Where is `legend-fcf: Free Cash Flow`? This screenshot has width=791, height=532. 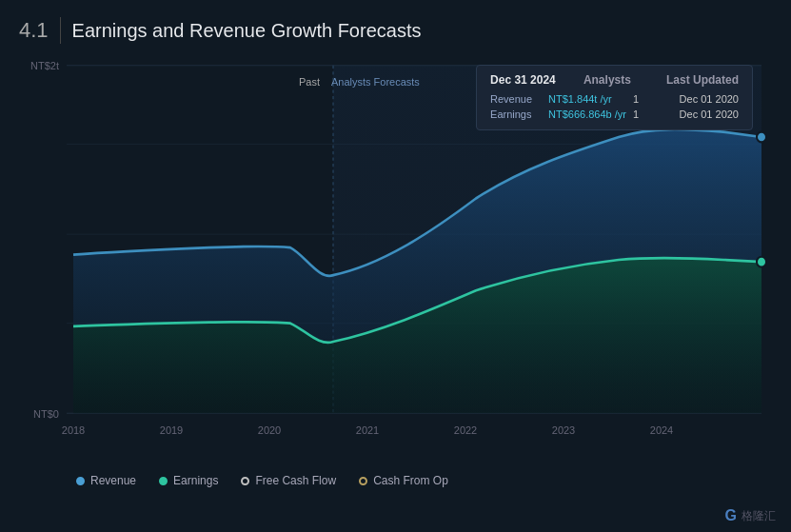 legend-fcf: Free Cash Flow is located at coordinates (288, 481).